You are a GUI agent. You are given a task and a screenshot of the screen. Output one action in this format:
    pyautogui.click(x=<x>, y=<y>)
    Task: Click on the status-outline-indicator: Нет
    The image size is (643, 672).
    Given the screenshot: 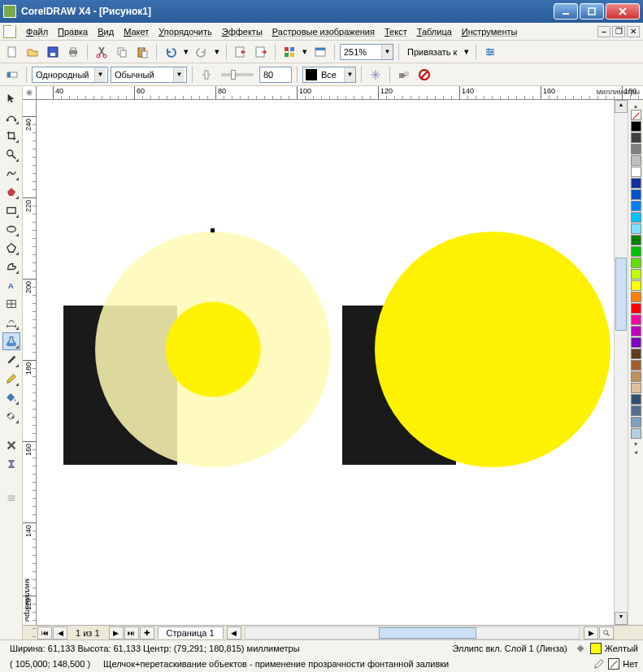 What is the action you would take?
    pyautogui.click(x=616, y=664)
    